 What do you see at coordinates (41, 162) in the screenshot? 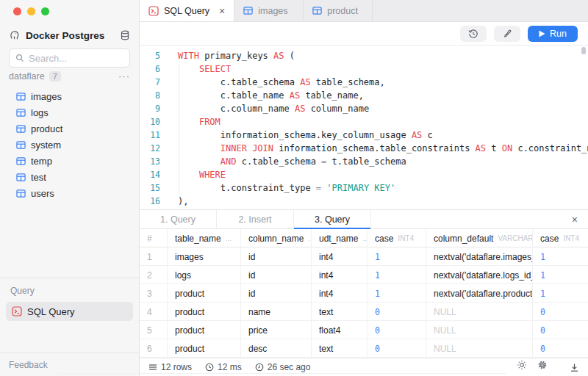
I see `table-label: temp` at bounding box center [41, 162].